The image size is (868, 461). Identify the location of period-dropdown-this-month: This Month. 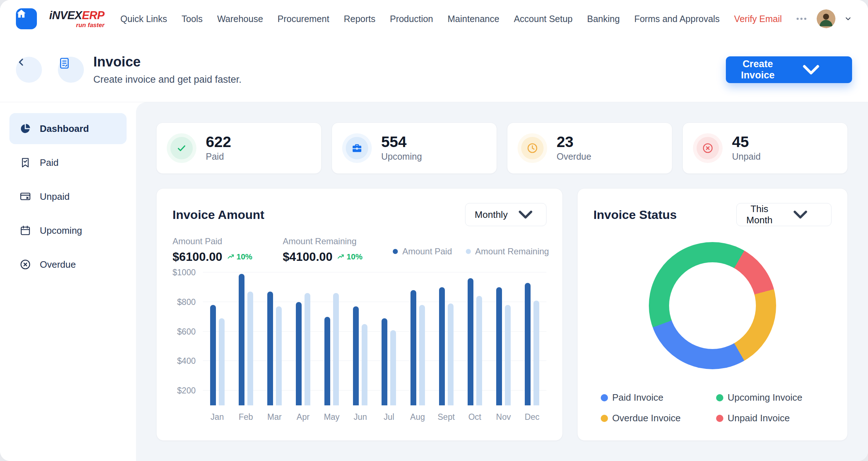
(784, 215).